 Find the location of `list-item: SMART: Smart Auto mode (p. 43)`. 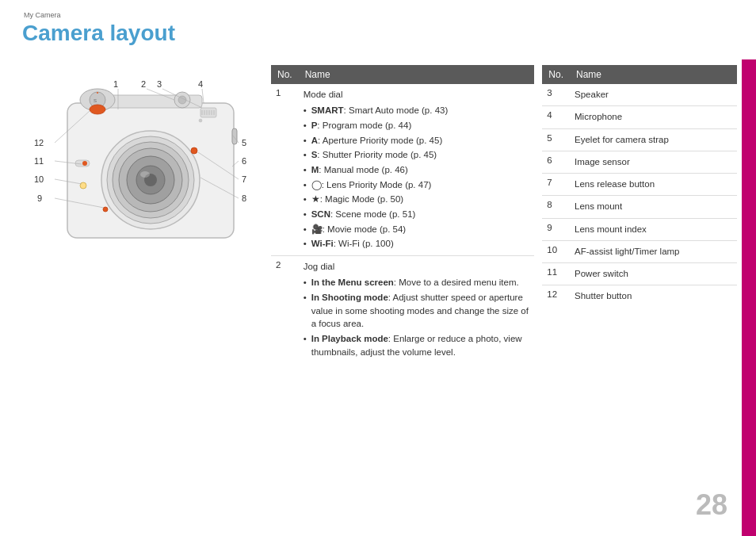

list-item: SMART: Smart Auto mode (p. 43) is located at coordinates (417, 111).